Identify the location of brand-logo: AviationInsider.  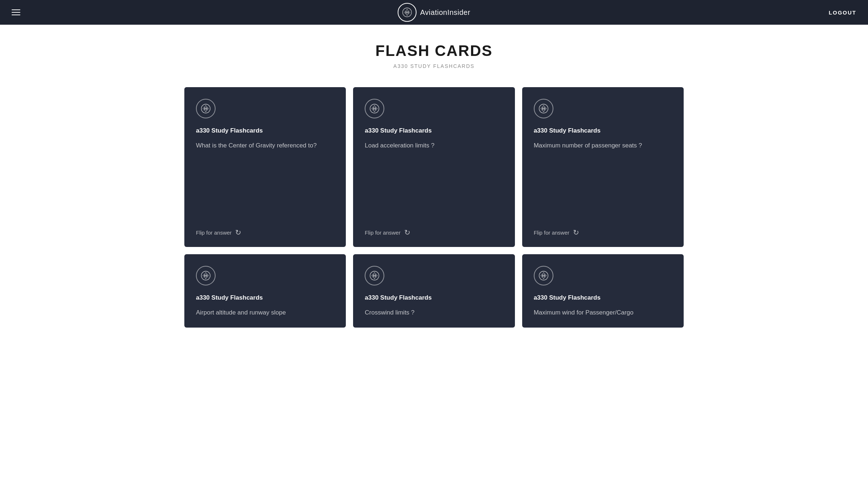
(434, 12).